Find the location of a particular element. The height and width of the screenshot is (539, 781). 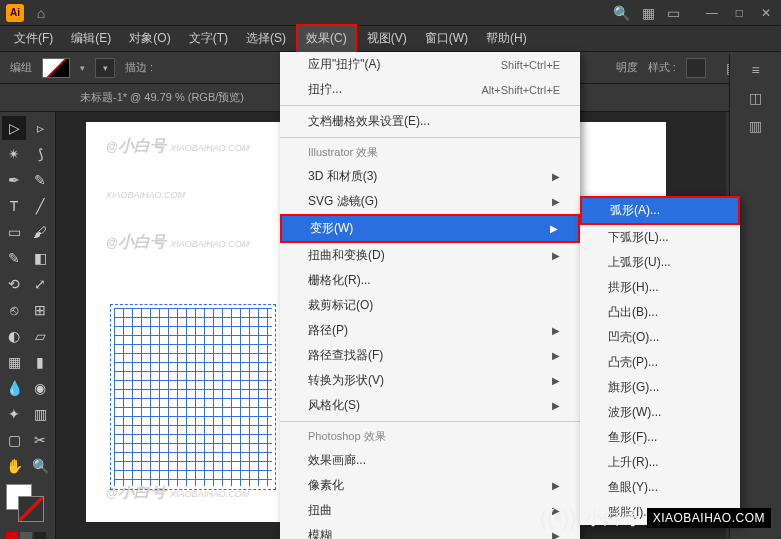

submenu-arc: 弧形(A)... is located at coordinates (660, 210).